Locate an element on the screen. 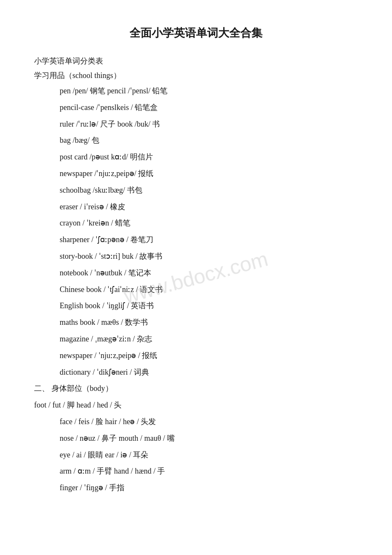 The image size is (392, 555). content-line-16: maths book / mæθs / 数学书 is located at coordinates (209, 322).